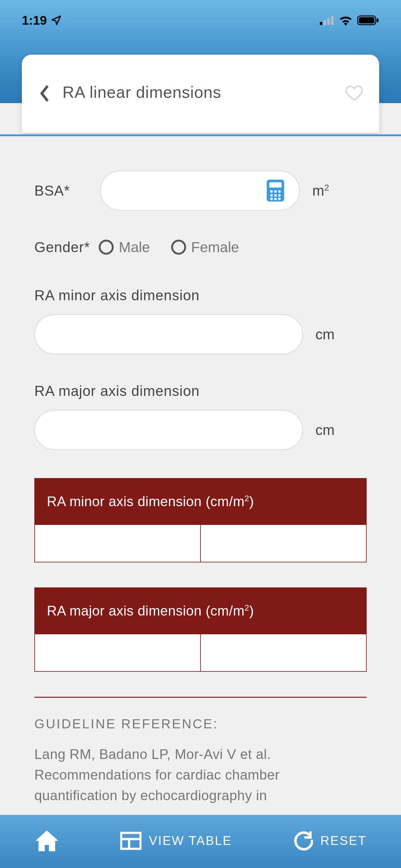 This screenshot has width=401, height=868. I want to click on reset-label: RESET, so click(343, 841).